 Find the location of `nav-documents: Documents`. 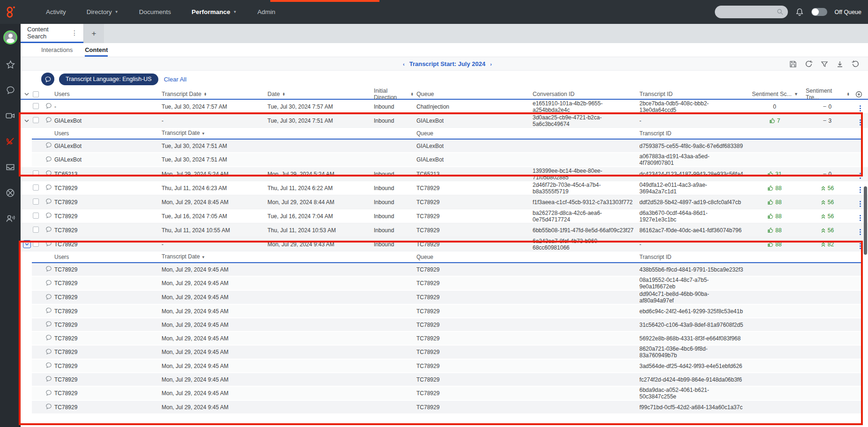

nav-documents: Documents is located at coordinates (155, 12).